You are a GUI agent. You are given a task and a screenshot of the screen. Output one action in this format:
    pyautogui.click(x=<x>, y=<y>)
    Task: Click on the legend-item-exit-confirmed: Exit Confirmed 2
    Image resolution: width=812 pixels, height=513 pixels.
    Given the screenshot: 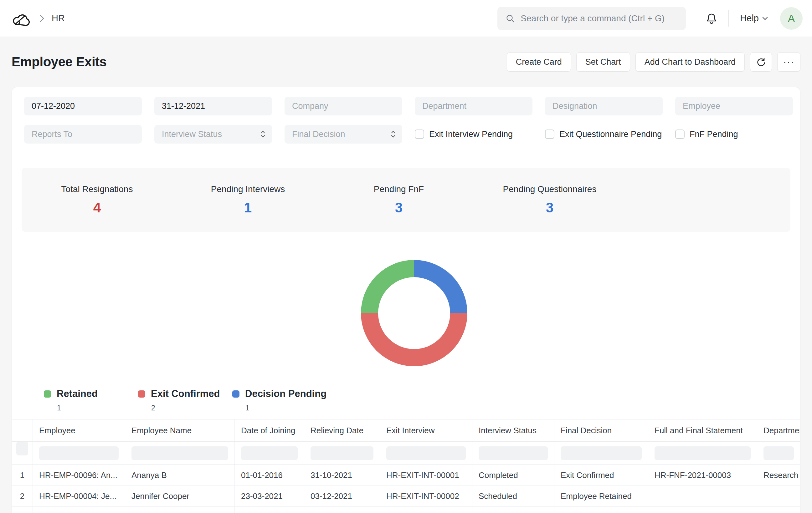 What is the action you would take?
    pyautogui.click(x=185, y=400)
    